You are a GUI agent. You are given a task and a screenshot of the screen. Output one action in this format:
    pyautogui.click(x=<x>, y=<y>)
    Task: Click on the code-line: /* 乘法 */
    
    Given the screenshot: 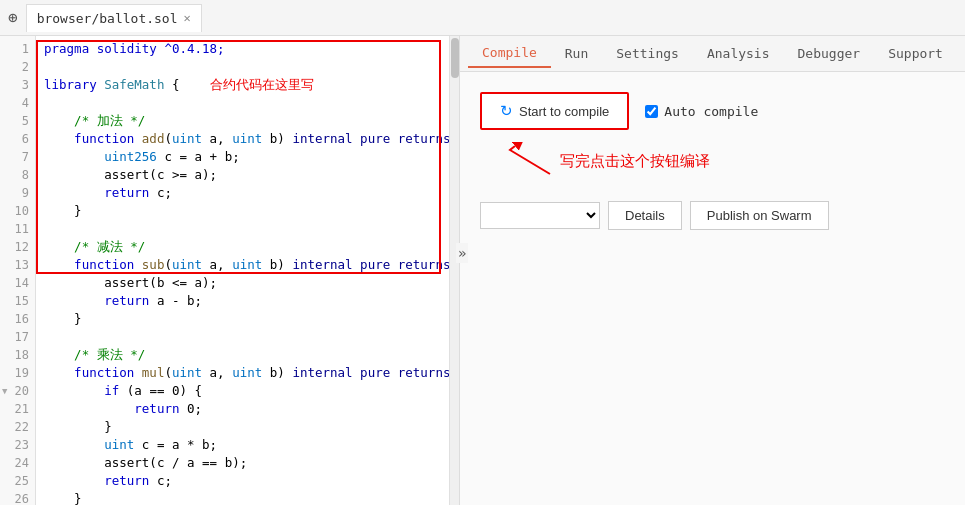 What is the action you would take?
    pyautogui.click(x=242, y=355)
    